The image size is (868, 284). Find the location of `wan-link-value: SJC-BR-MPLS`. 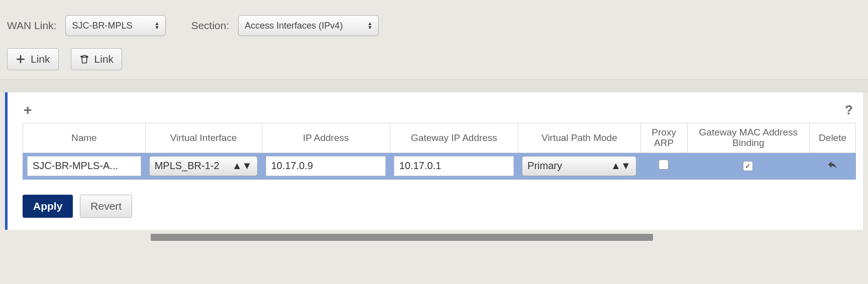

wan-link-value: SJC-BR-MPLS is located at coordinates (102, 26).